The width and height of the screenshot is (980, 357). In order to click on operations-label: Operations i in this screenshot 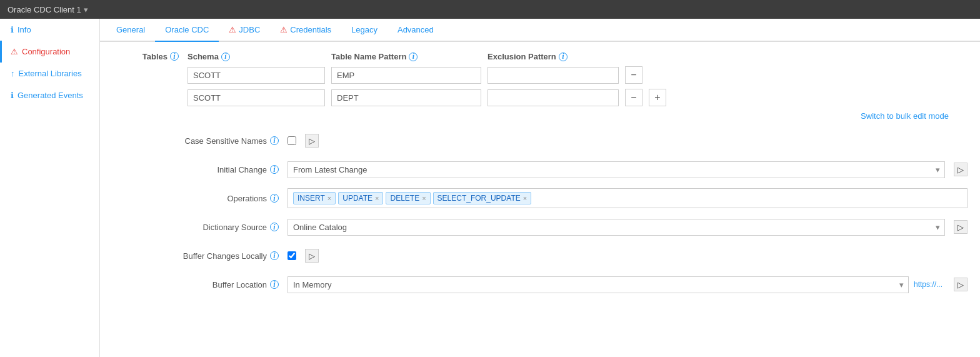, I will do `click(200, 199)`.